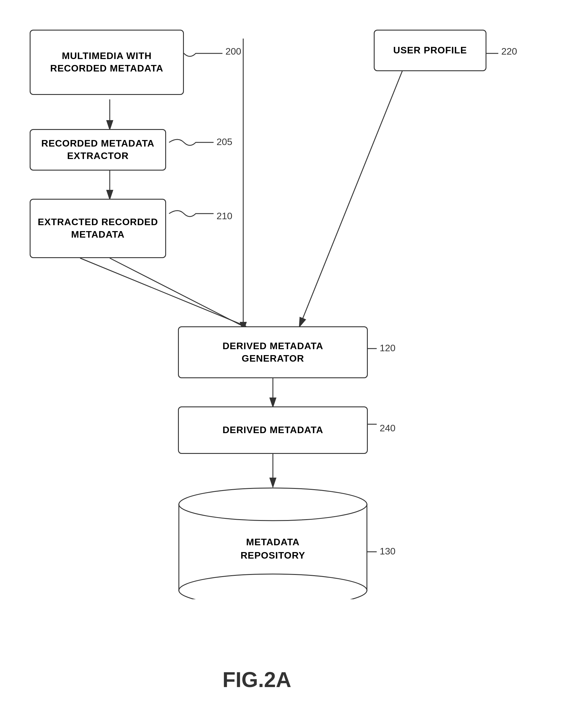 Image resolution: width=587 pixels, height=728 pixels. What do you see at coordinates (98, 229) in the screenshot?
I see `extracted-recorded-label: EXTRACTED RECORDED METADATA` at bounding box center [98, 229].